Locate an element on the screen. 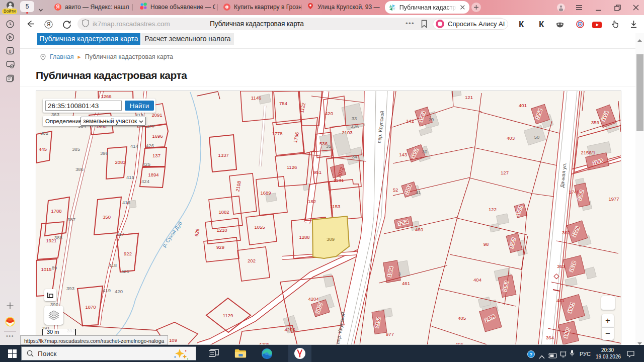 The height and width of the screenshot is (362, 644). svg-text: 359 is located at coordinates (595, 123).